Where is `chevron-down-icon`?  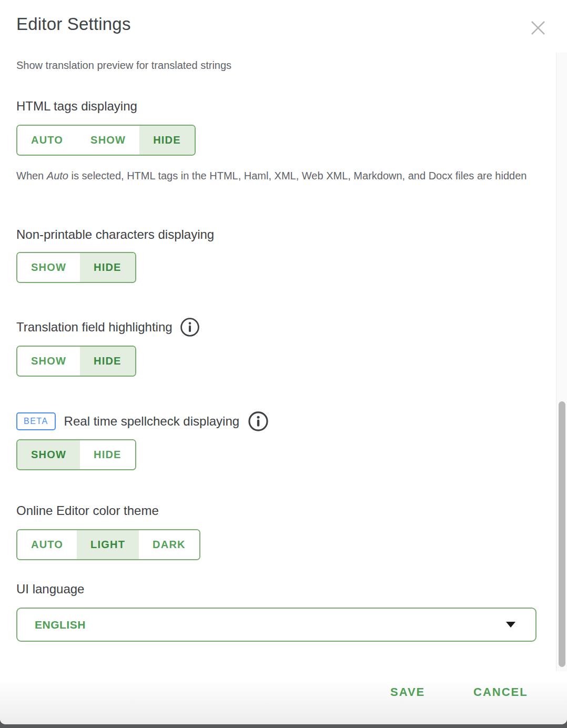
chevron-down-icon is located at coordinates (511, 625).